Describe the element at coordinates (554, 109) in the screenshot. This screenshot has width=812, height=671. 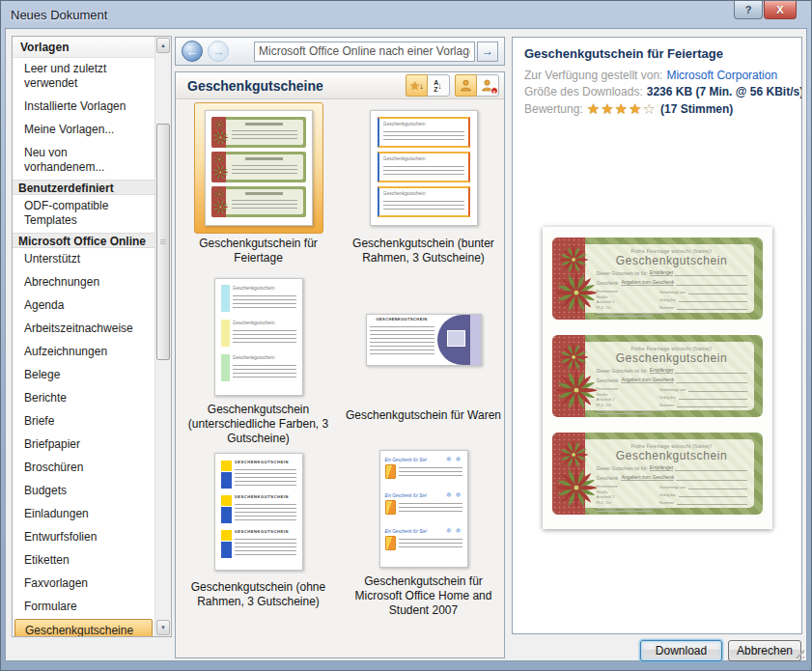
I see `rating-label: Bewertung:` at that location.